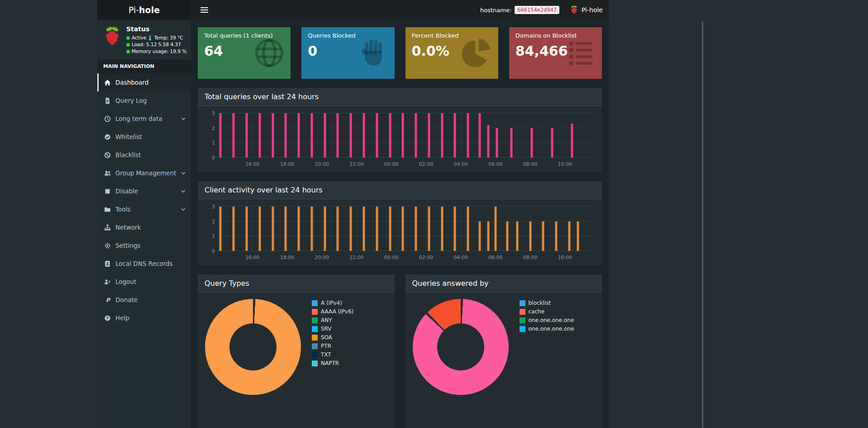 Image resolution: width=868 pixels, height=428 pixels. I want to click on x-axis-label: 00:00, so click(391, 164).